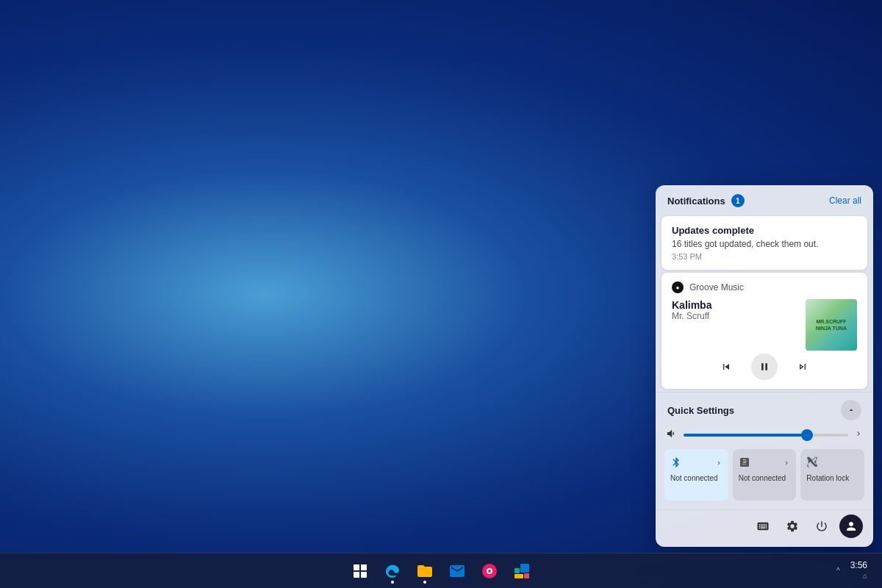  What do you see at coordinates (717, 287) in the screenshot?
I see `music-app-name: Groove Music` at bounding box center [717, 287].